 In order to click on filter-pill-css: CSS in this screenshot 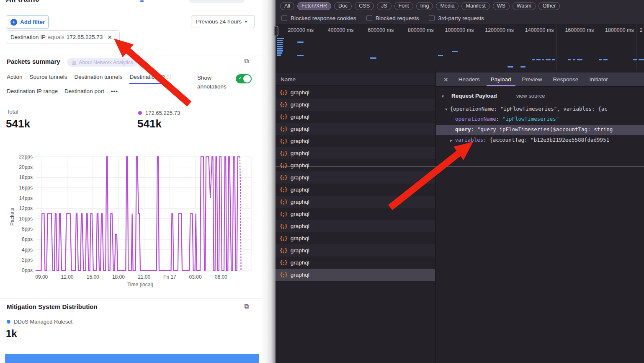, I will do `click(364, 6)`.